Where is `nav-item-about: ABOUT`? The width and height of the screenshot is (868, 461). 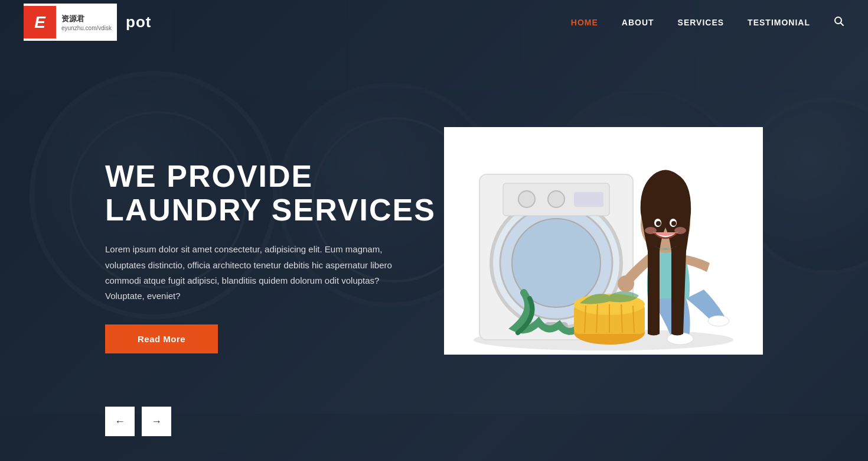
nav-item-about: ABOUT is located at coordinates (638, 22).